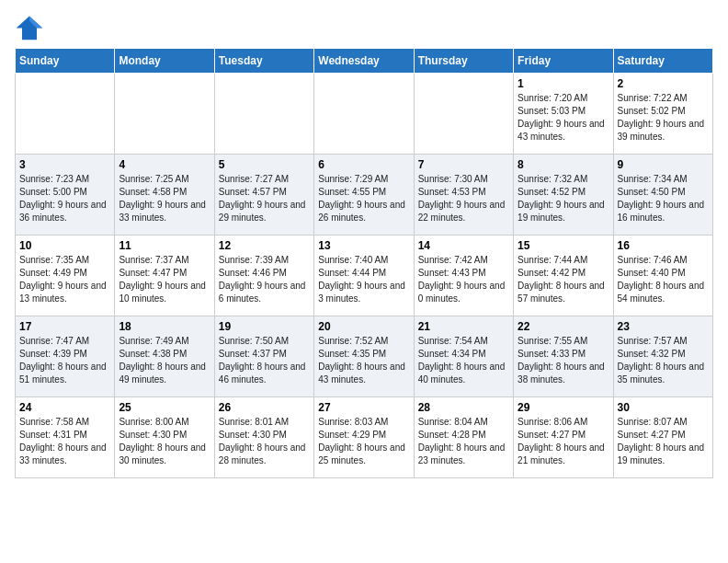  Describe the element at coordinates (364, 357) in the screenshot. I see `calendar-cell: 20Sunrise: 7:52 AM Sunset: 4:35 PM Dayli…` at that location.